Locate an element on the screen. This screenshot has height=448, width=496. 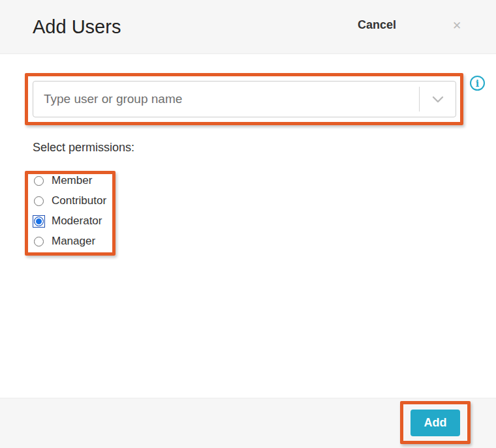
radio-label: Moderator is located at coordinates (77, 221).